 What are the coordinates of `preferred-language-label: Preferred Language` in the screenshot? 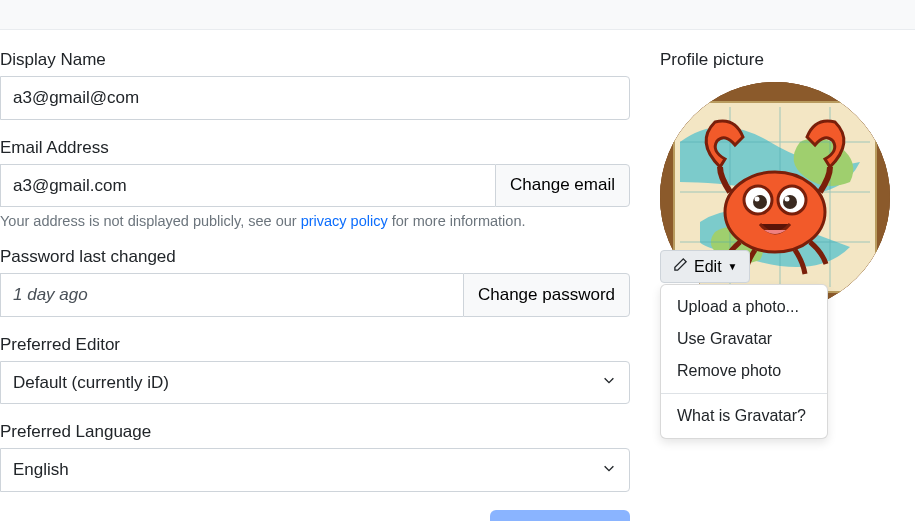 It's located at (315, 432).